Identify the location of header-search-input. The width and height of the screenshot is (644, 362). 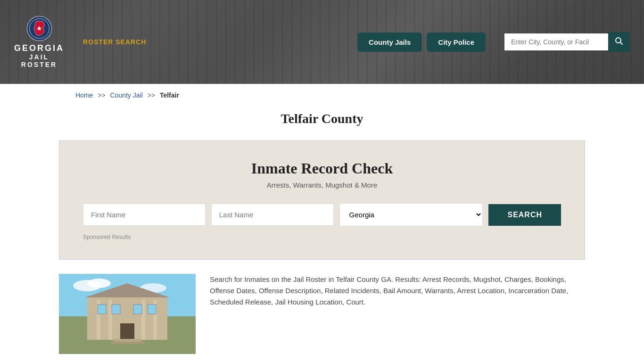
(556, 42).